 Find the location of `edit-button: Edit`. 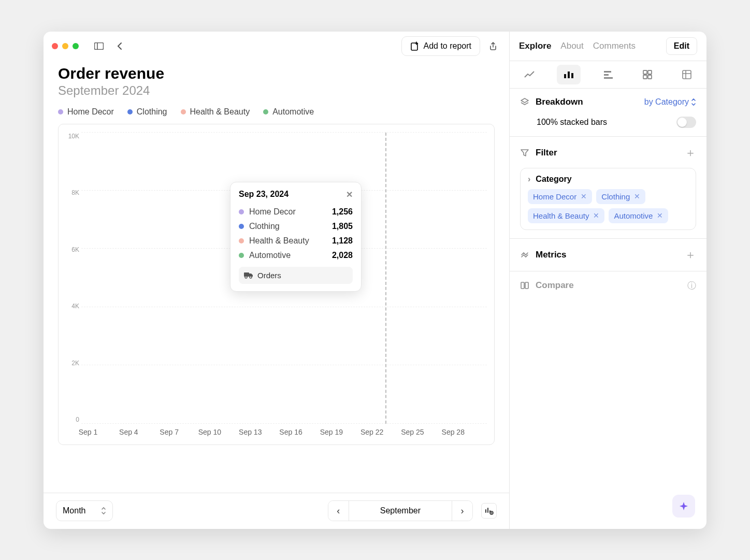

edit-button: Edit is located at coordinates (682, 46).